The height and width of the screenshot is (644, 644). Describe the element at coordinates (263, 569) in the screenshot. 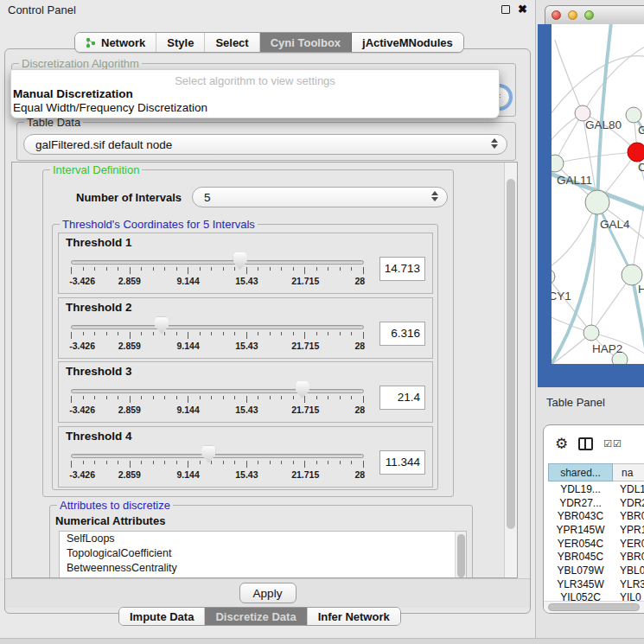

I see `attribute-item: BetweennessCentrality` at that location.